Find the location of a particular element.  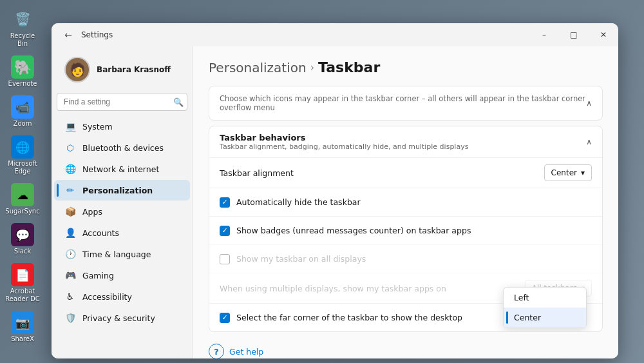

alignment-label: Taskbar alignment is located at coordinates (256, 173).